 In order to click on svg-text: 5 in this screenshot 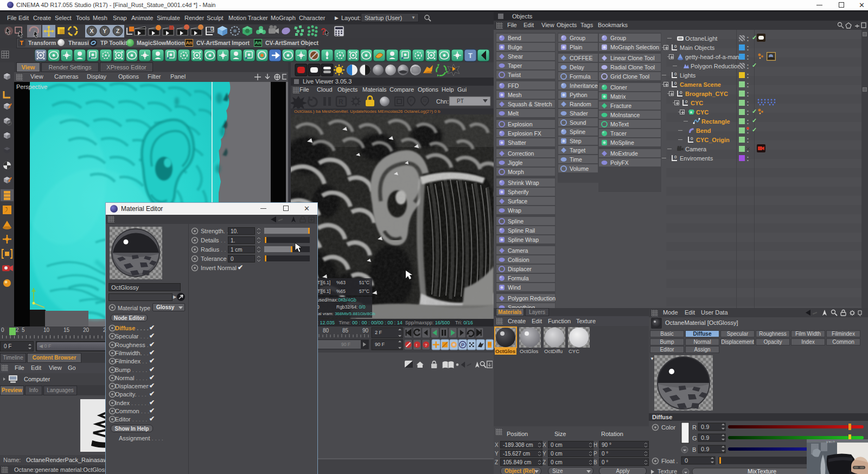, I will do `click(23, 330)`.